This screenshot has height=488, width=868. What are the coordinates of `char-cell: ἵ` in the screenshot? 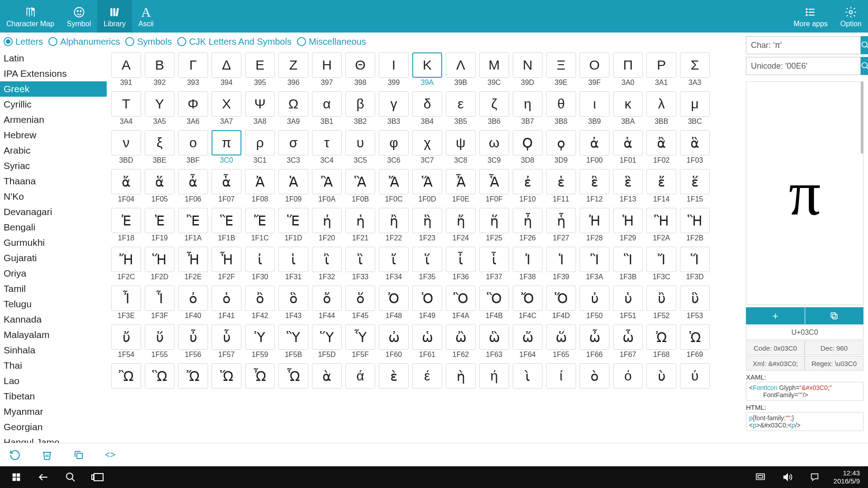 It's located at (427, 259).